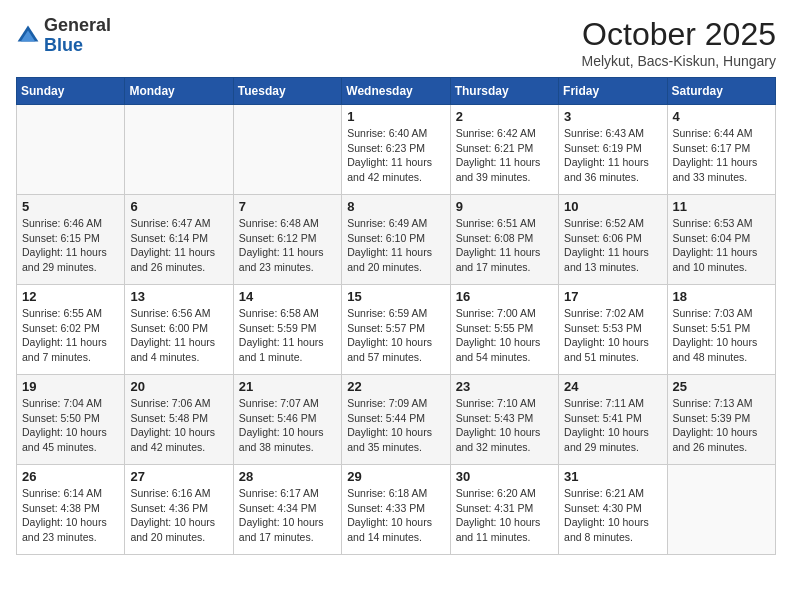  Describe the element at coordinates (288, 336) in the screenshot. I see `day-info: Sunrise: 6:58 AMSunset: 5:59 PMDaylight:…` at that location.